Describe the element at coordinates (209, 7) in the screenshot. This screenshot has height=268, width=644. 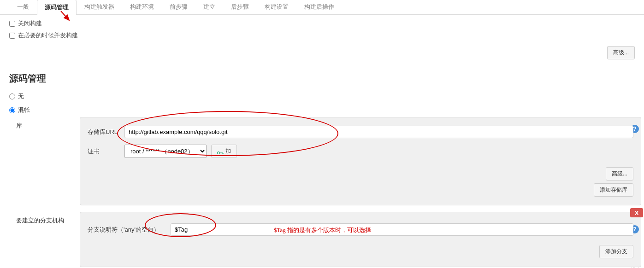
I see `tab-build: 建立` at that location.